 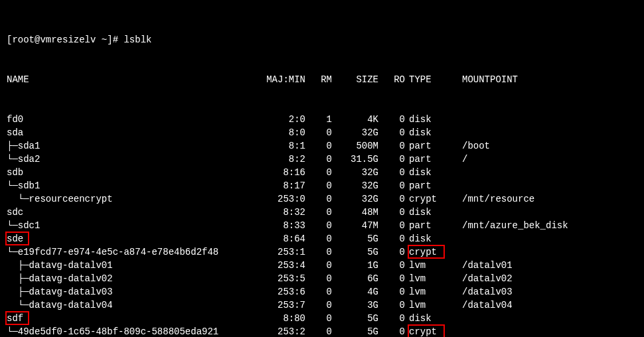 I want to click on device-row: fd02:014K0disk, so click(x=322, y=119).